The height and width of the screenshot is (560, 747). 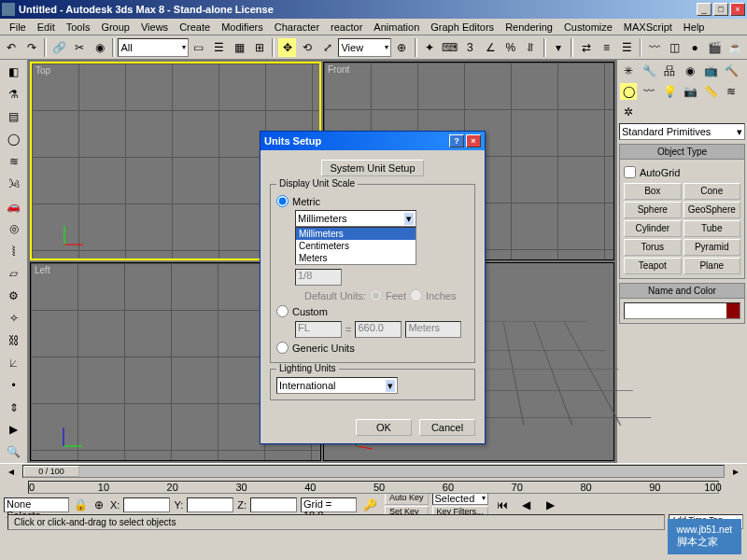 I want to click on menu-character: Character, so click(x=297, y=27).